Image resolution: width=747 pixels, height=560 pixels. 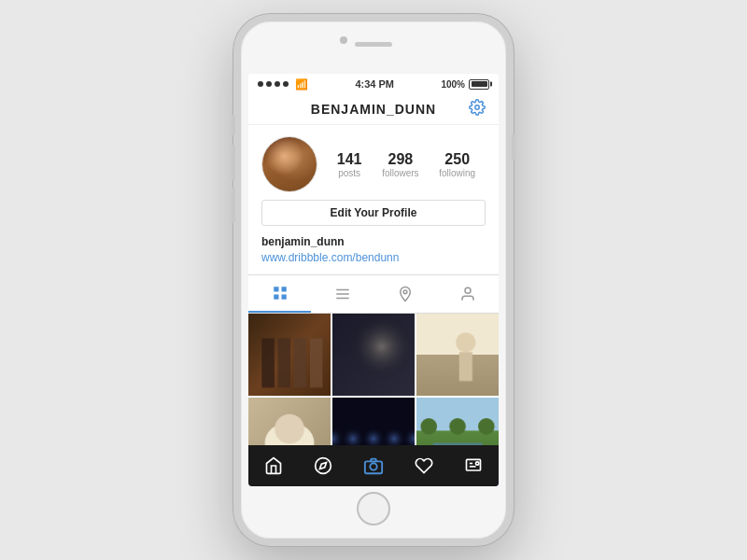 I want to click on profile-info-row: 141 posts 298 followers 250 following, so click(x=374, y=162).